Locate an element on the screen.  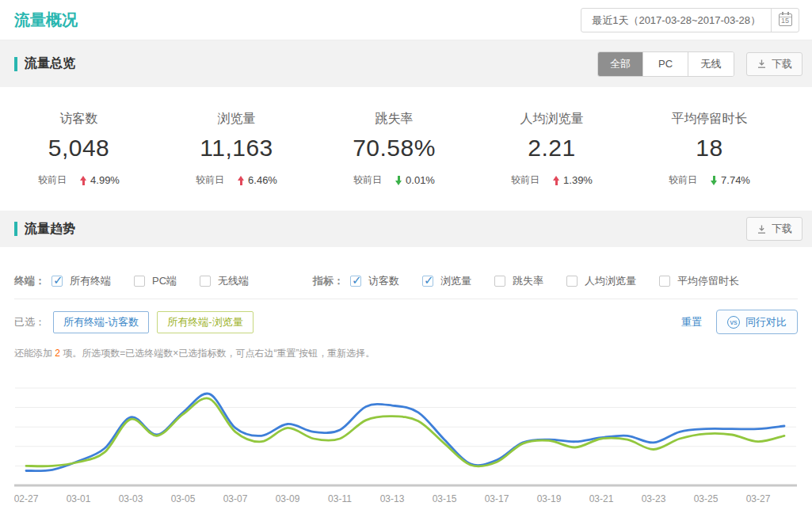
metric-label: 跳失率 is located at coordinates (395, 119).